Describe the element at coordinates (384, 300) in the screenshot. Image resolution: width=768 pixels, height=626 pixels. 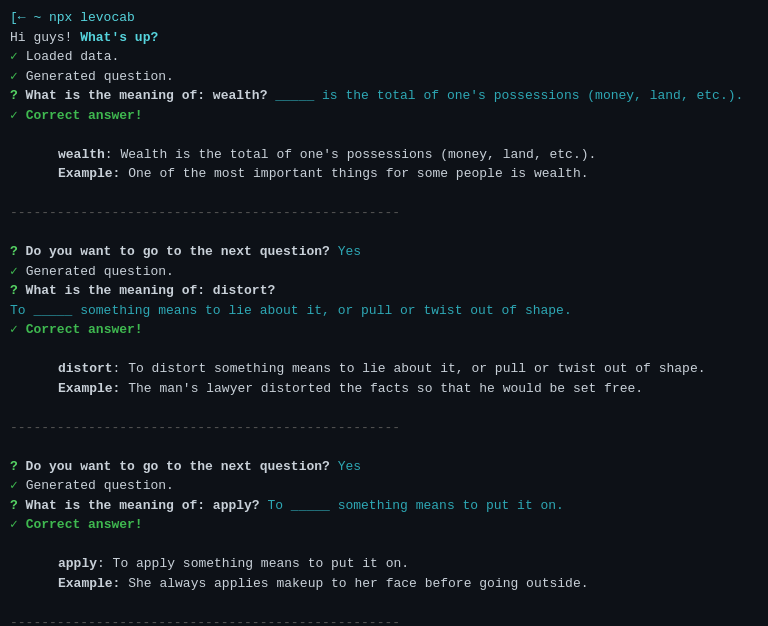
I see `question2-line: ? What is the meaning of: distort? To __…` at that location.